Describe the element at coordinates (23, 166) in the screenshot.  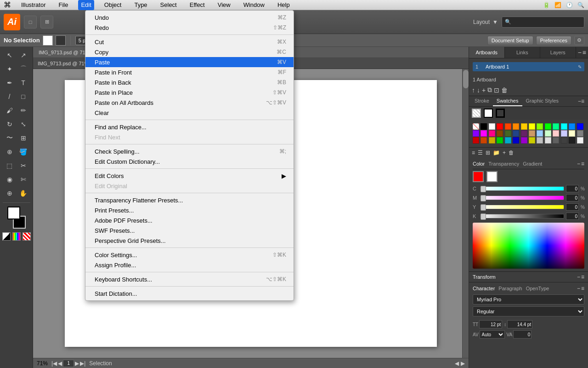
I see `slice-tool: ✂` at that location.